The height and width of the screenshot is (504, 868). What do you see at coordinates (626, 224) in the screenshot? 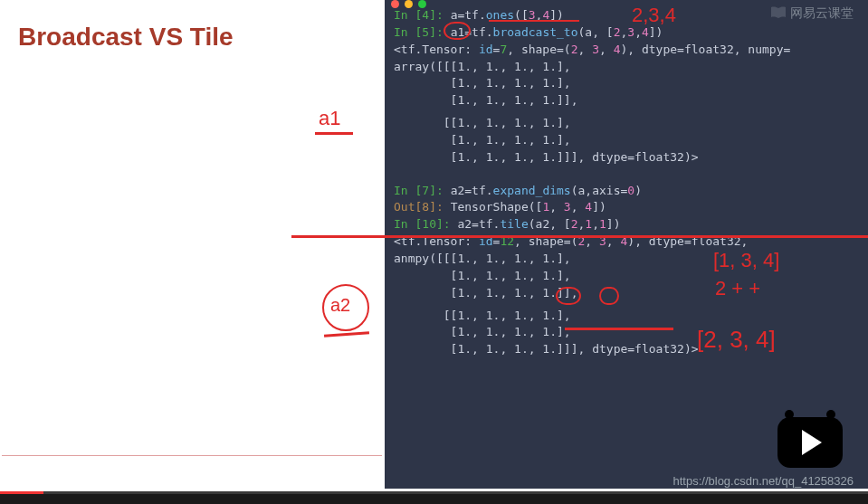
I see `code-line-in10: In [10]: a2=tf.tile(a2, [2,1,1])` at bounding box center [626, 224].